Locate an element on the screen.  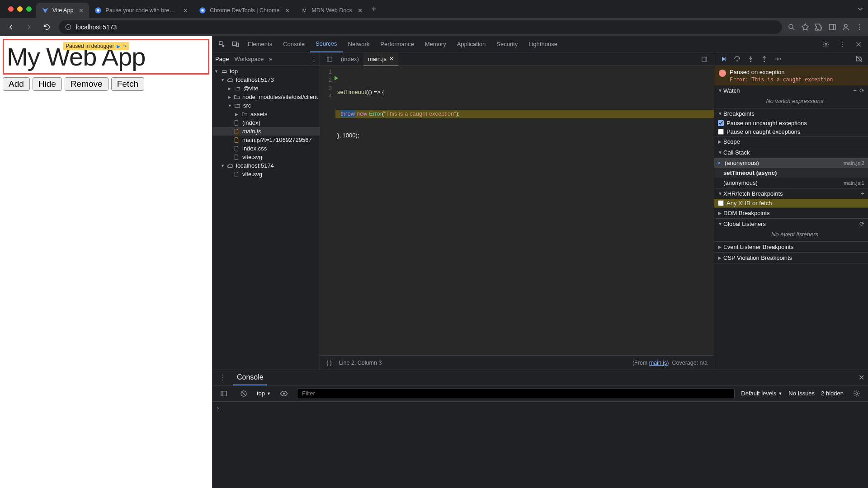
browser-tab-active: Vite App ✕ is located at coordinates (62, 10).